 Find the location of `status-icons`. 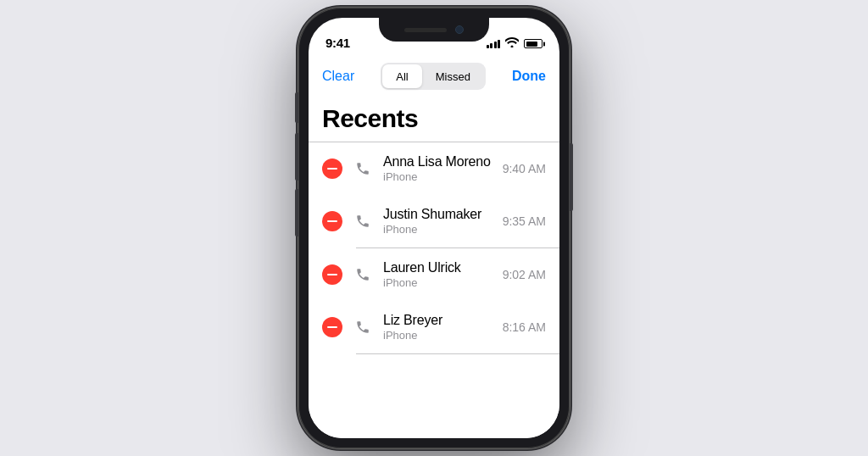

status-icons is located at coordinates (515, 44).